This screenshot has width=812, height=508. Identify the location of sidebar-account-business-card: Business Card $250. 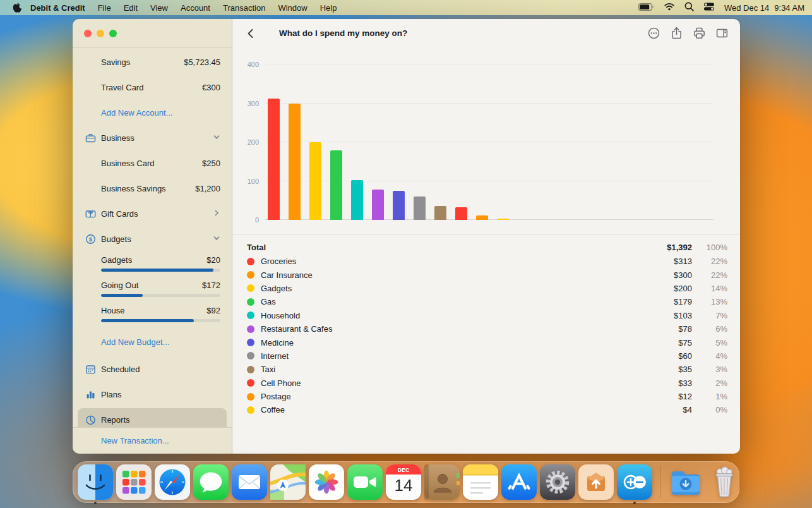
(152, 163).